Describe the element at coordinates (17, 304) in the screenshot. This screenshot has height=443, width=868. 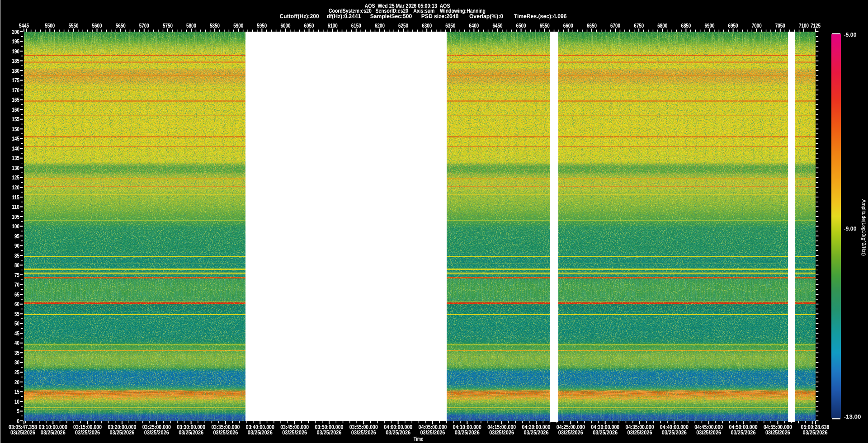
I see `svg-text: 60` at that location.